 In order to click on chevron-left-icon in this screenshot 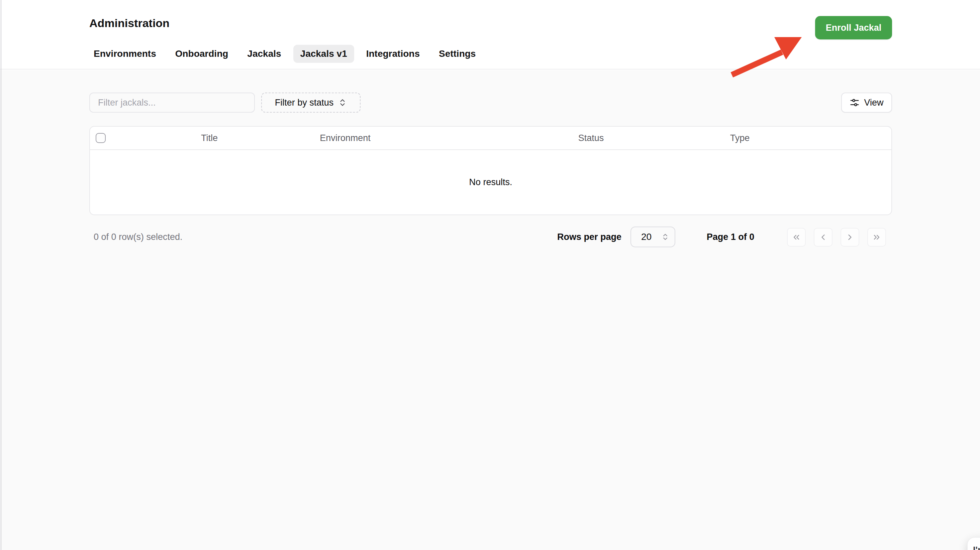, I will do `click(823, 237)`.